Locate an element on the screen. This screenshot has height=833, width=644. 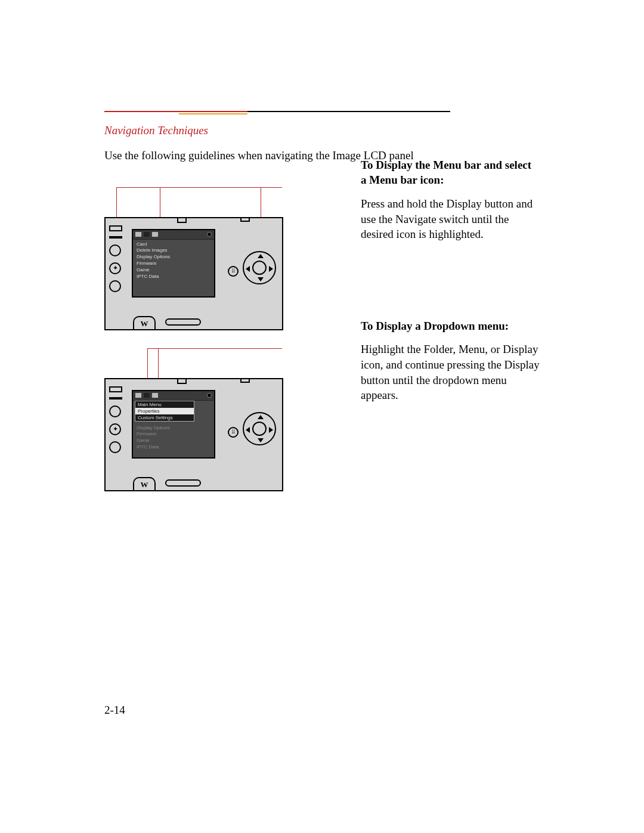
lcd-menu-list: Card Delete Images Display Options Firmw… is located at coordinates (174, 261).